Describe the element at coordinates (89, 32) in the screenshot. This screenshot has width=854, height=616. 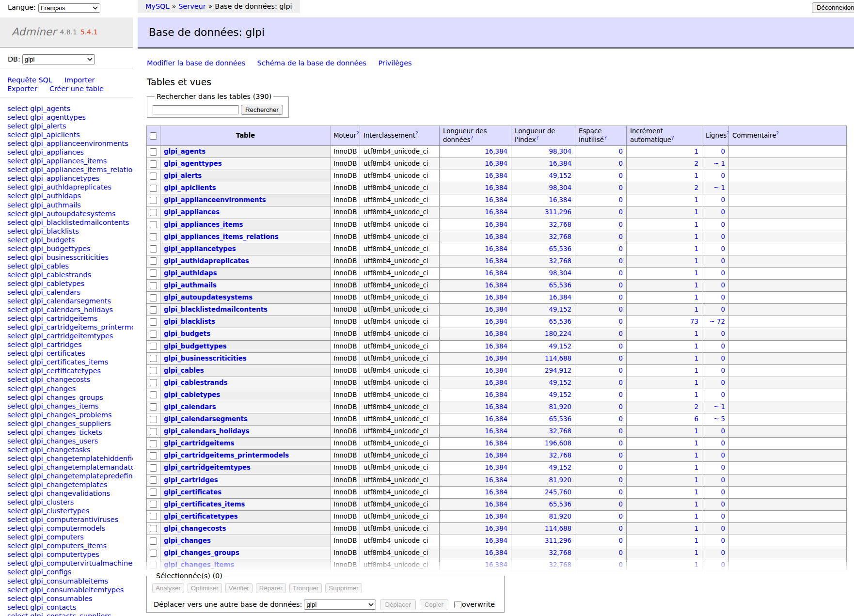
I see `new-version-link: 5.4.1` at that location.